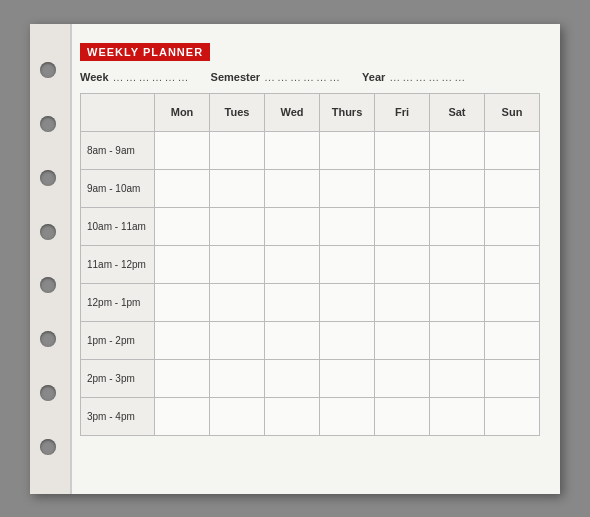  What do you see at coordinates (277, 77) in the screenshot?
I see `semester-field: Semester ………………` at bounding box center [277, 77].